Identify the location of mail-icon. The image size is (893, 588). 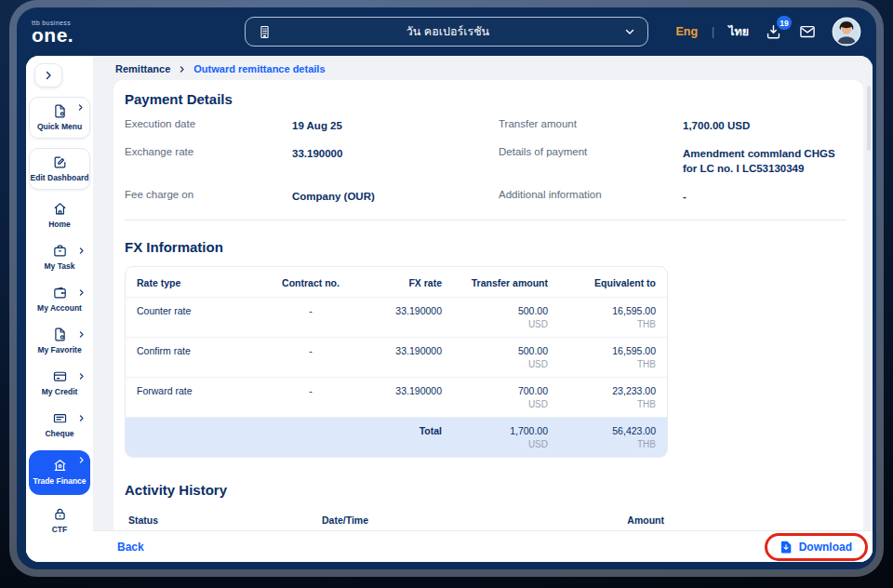
(807, 32).